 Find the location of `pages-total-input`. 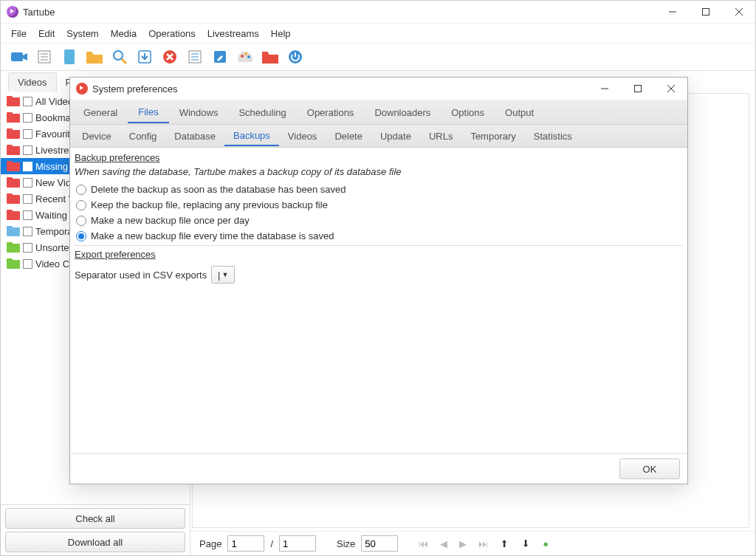

pages-total-input is located at coordinates (298, 543).